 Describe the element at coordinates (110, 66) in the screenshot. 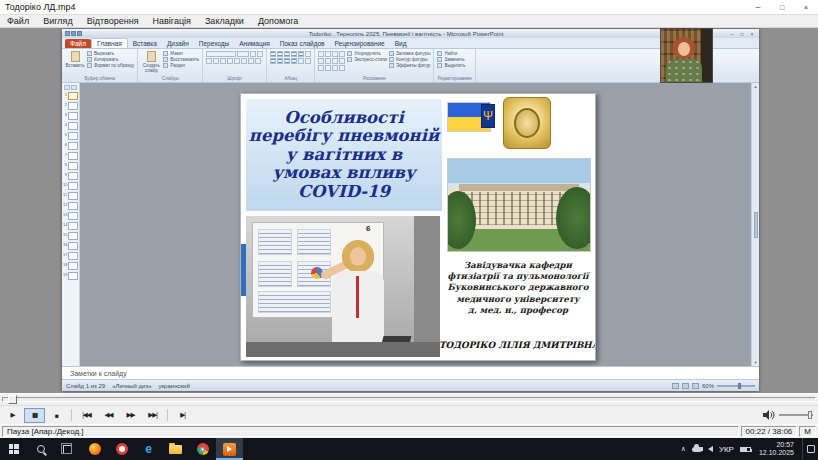

I see `format-painter-button: Формат по образцу` at that location.